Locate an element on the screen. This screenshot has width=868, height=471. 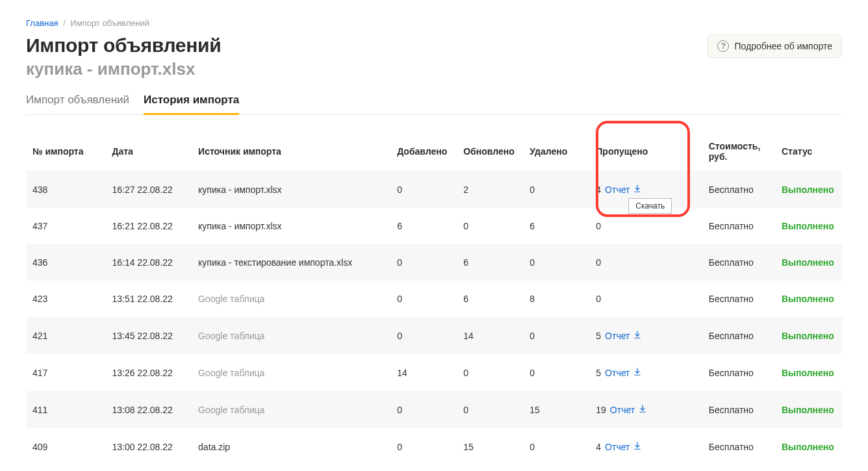
cell-deleted: 15 is located at coordinates (556, 409).